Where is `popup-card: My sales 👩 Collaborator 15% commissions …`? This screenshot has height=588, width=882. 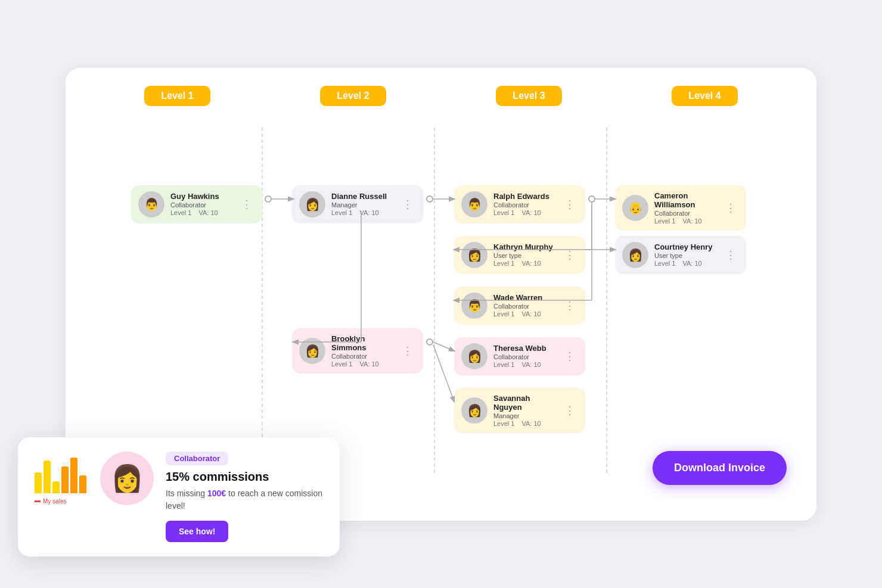
popup-card: My sales 👩 Collaborator 15% commissions … is located at coordinates (179, 497).